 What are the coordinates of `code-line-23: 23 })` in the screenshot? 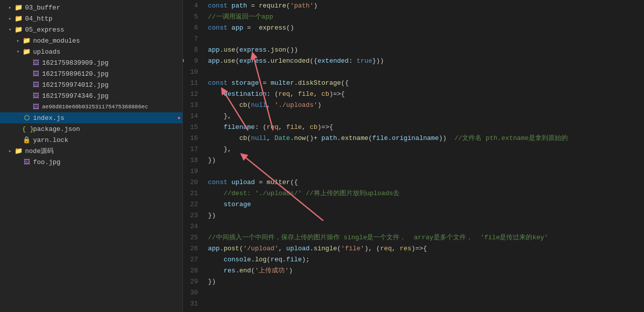 It's located at (413, 215).